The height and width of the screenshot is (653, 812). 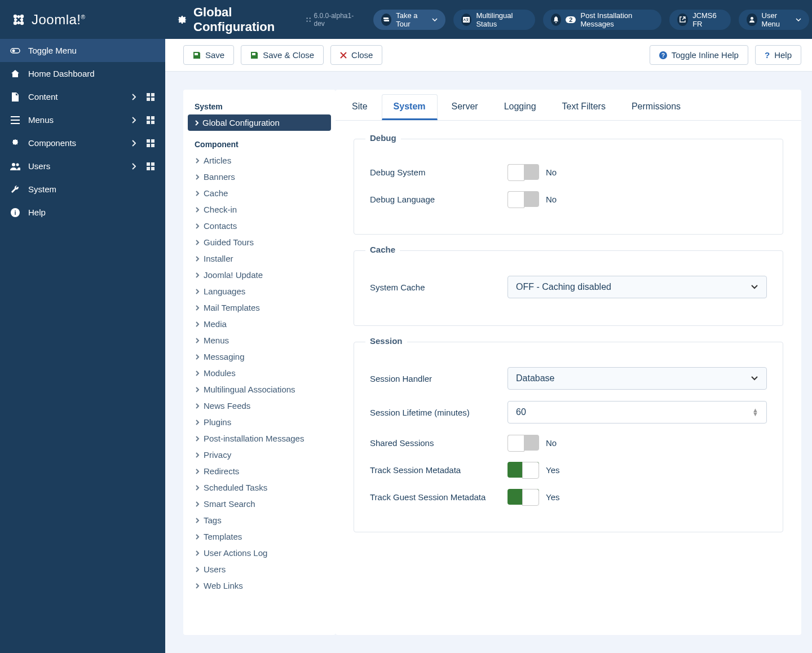 I want to click on tab-logging: Logging, so click(x=520, y=107).